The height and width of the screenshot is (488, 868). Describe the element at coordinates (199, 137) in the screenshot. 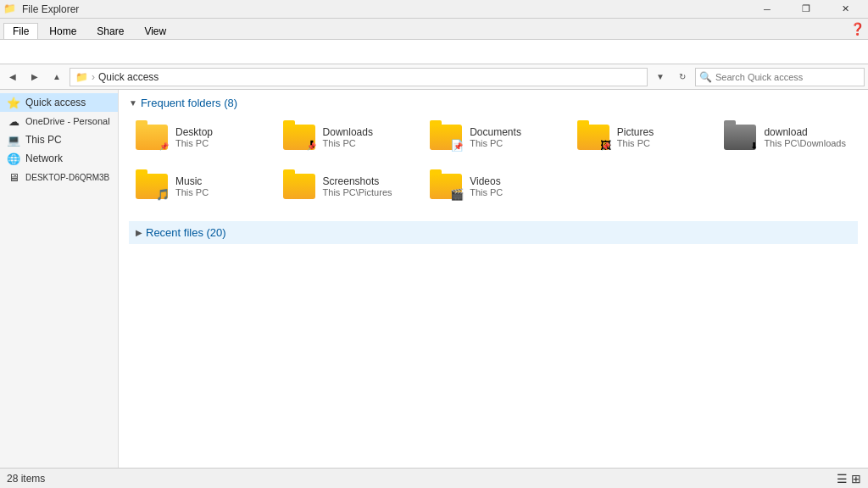

I see `folder-item-desktop: 📌 Desktop This PC` at that location.